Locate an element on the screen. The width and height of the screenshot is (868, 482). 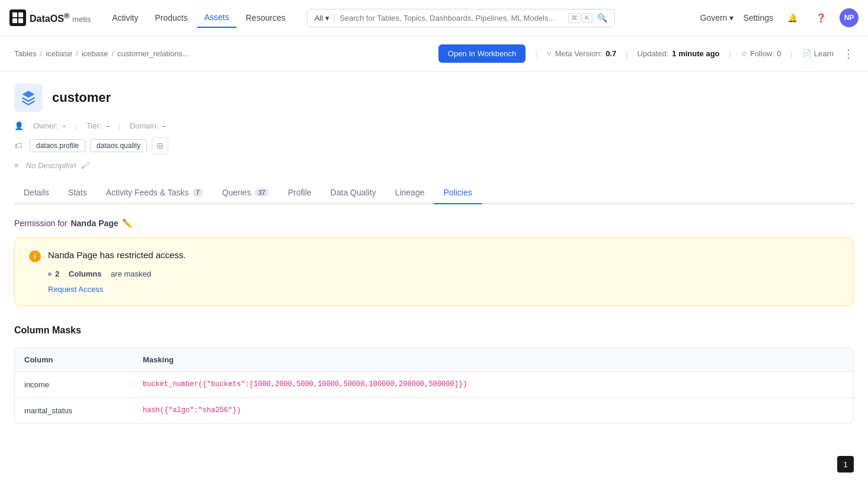
search-input is located at coordinates (451, 18).